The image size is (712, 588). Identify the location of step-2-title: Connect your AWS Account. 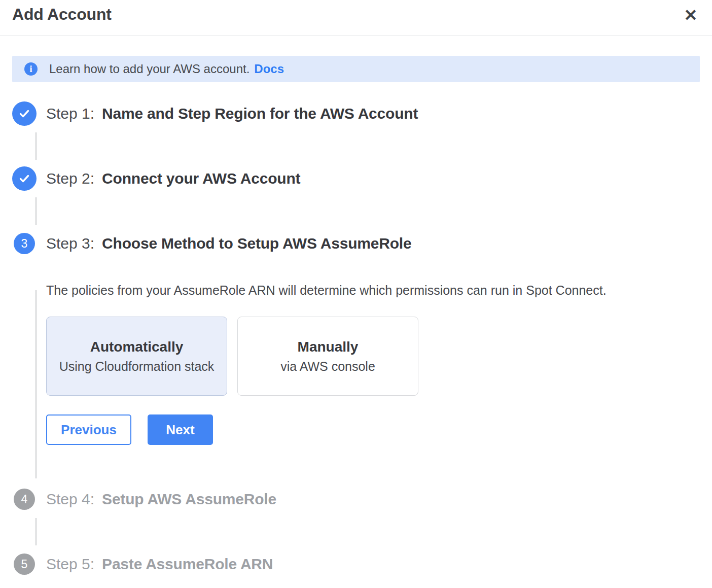
(201, 179).